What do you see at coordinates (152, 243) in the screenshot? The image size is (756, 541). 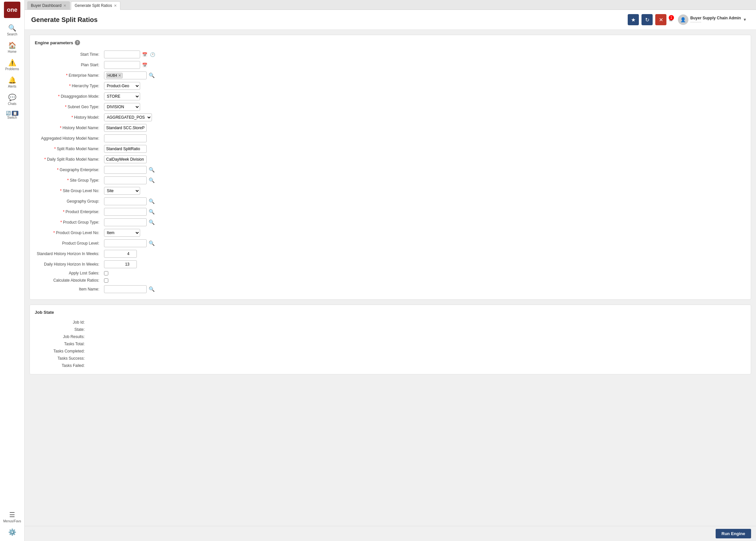 I see `product-group-level-search-button: 🔍` at bounding box center [152, 243].